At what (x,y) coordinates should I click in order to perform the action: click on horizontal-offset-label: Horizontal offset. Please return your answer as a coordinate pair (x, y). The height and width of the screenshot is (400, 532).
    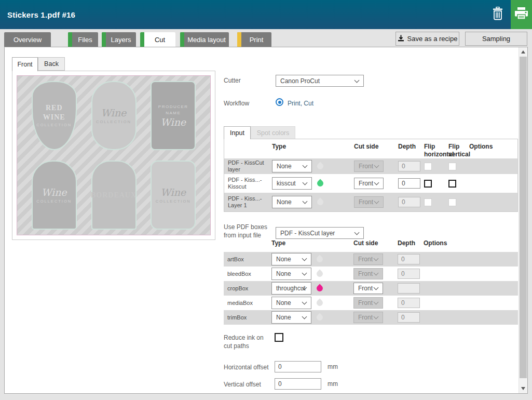
    Looking at the image, I should click on (246, 367).